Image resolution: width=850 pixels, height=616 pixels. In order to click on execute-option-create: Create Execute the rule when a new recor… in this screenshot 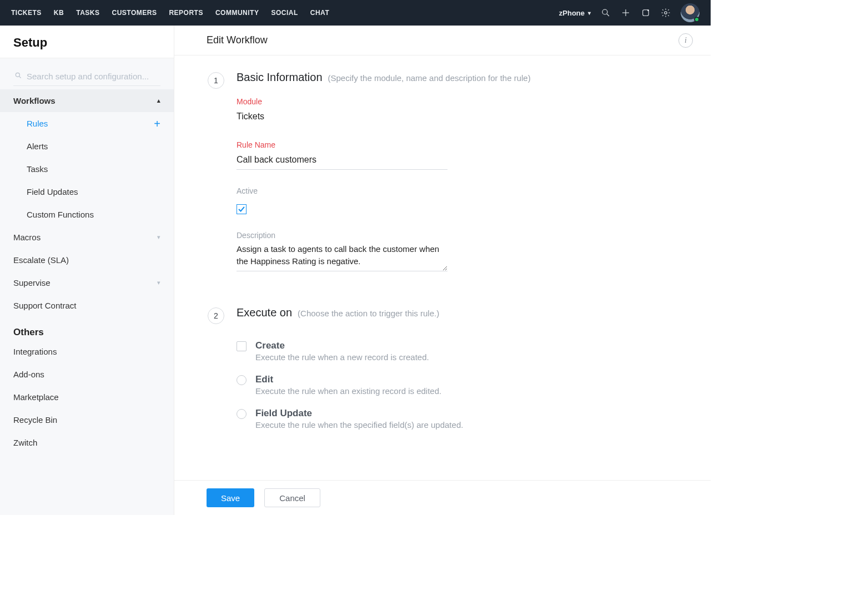, I will do `click(457, 351)`.